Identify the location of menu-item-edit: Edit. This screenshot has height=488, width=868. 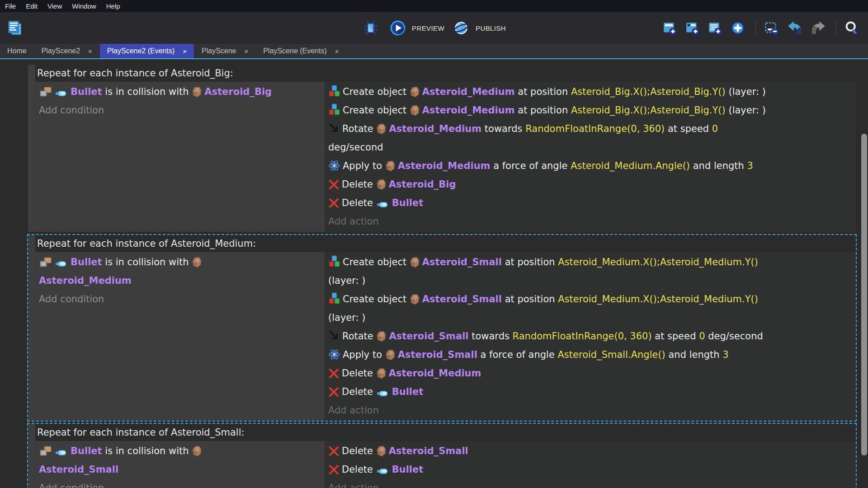
(32, 6).